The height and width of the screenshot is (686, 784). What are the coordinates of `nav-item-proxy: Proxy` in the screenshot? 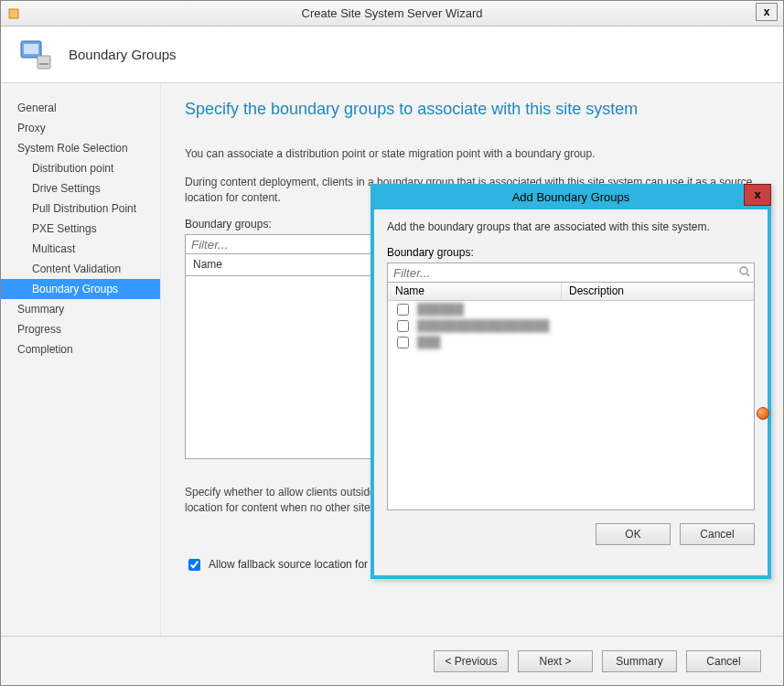 It's located at (81, 128).